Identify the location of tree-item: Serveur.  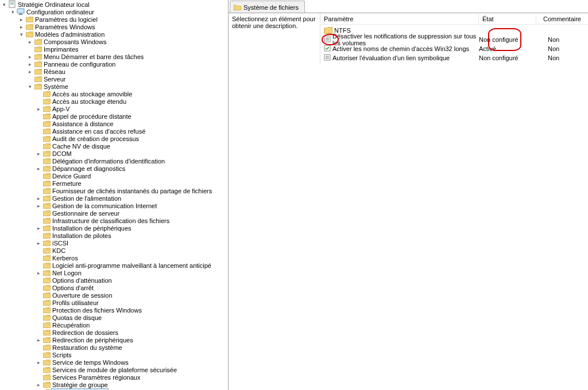
(115, 79).